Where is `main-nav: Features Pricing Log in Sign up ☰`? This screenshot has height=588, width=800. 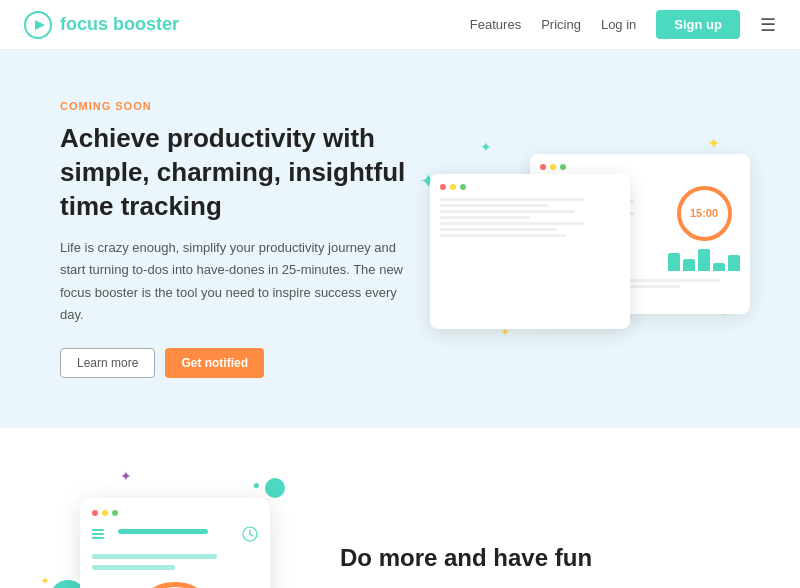
main-nav: Features Pricing Log in Sign up ☰ is located at coordinates (623, 24).